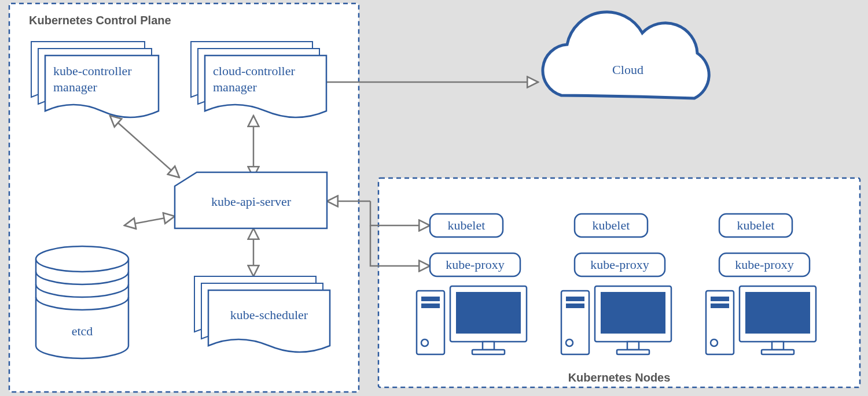 The width and height of the screenshot is (868, 396). I want to click on node3-kubeproxy-label: kube-proxy, so click(764, 265).